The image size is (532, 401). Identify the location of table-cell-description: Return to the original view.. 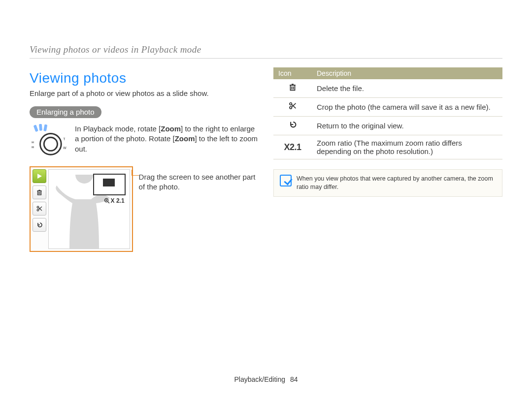
(407, 126).